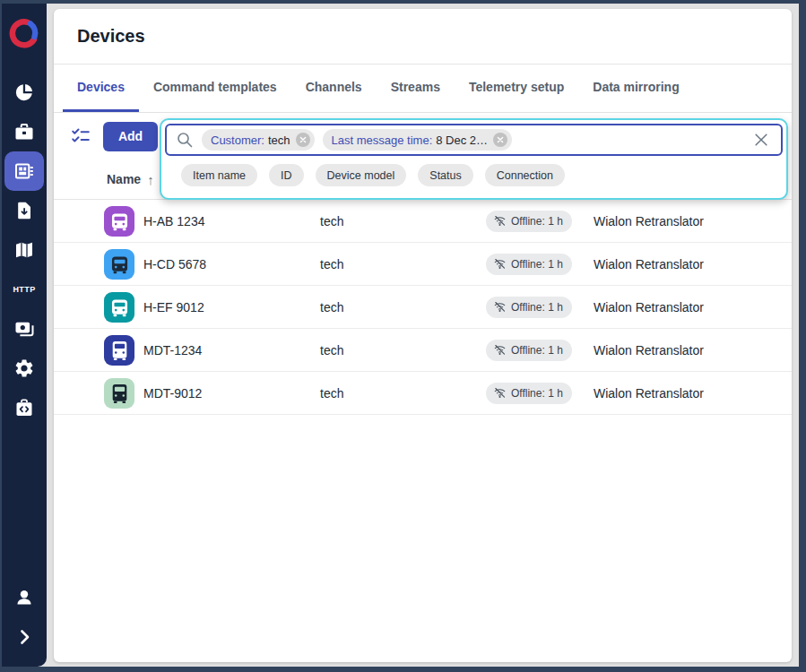 This screenshot has width=806, height=672. What do you see at coordinates (24, 250) in the screenshot?
I see `map-icon` at bounding box center [24, 250].